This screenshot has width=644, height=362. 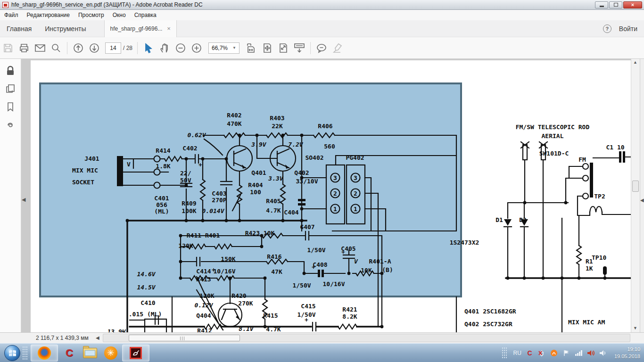 What do you see at coordinates (197, 48) in the screenshot?
I see `zoom-in-button` at bounding box center [197, 48].